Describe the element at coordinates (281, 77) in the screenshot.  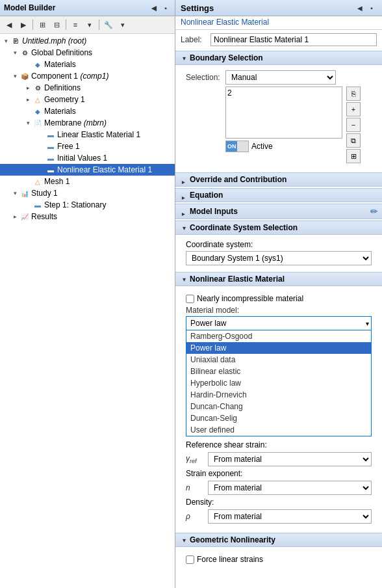
I see `selection-dropdown: Manual` at that location.